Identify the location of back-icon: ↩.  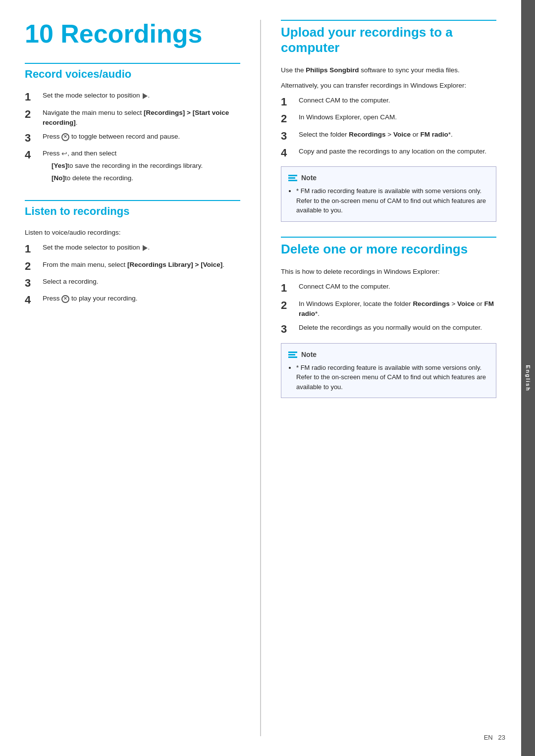
(64, 153).